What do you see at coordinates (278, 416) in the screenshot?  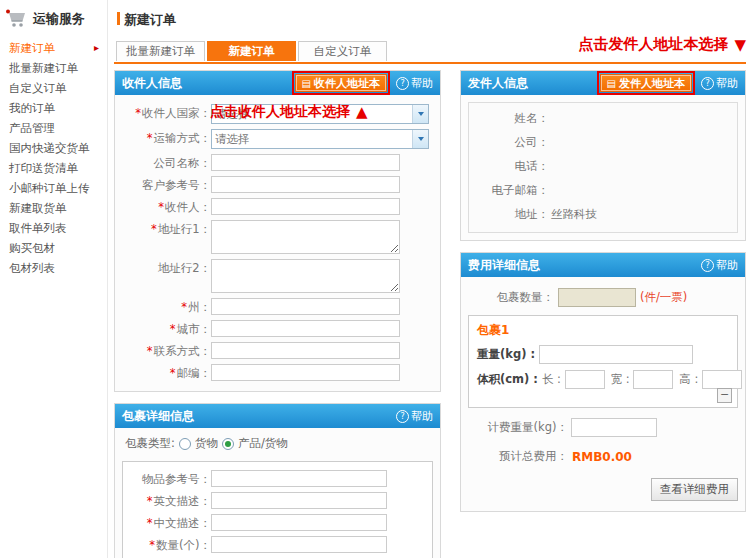 I see `package-panel-header: 包裹详细信息 ? 帮助` at bounding box center [278, 416].